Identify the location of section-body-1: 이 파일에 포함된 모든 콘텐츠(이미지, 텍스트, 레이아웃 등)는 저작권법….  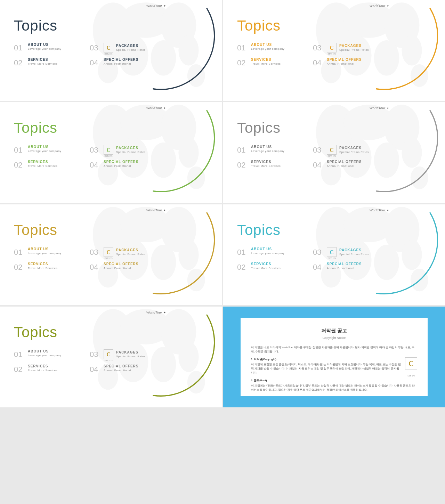
(334, 369).